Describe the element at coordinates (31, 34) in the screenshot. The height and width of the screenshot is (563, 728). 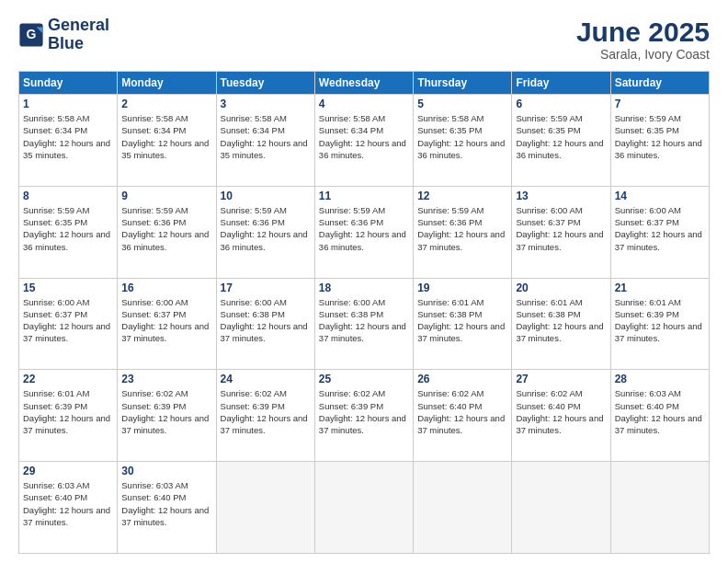
I see `svg-text: G` at that location.